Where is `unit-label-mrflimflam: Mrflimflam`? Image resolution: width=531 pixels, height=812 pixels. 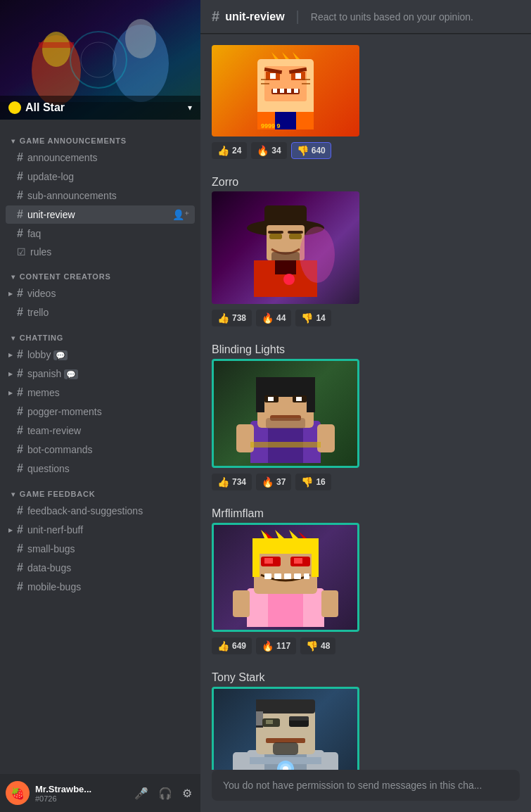 unit-label-mrflimflam: Mrflimflam is located at coordinates (366, 514).